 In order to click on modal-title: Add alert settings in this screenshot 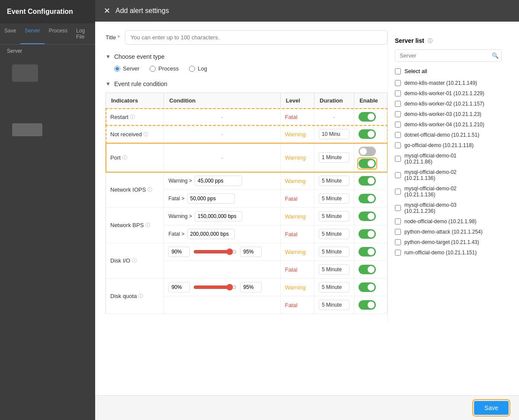, I will do `click(142, 11)`.